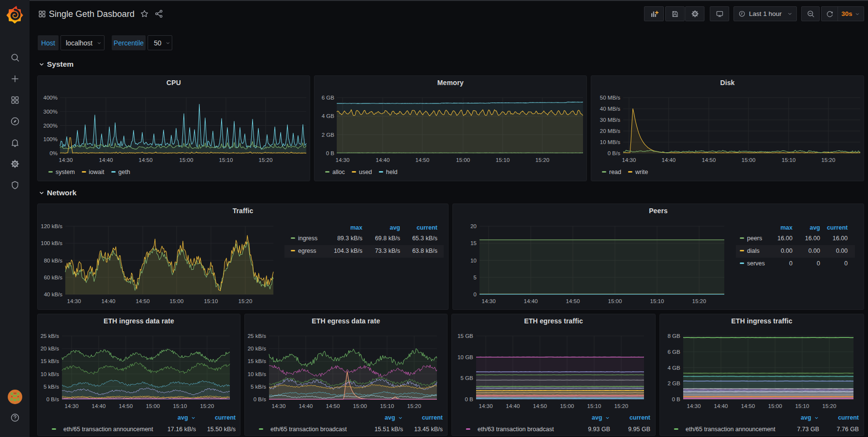  What do you see at coordinates (610, 98) in the screenshot?
I see `svg-text: 50 MB/s` at bounding box center [610, 98].